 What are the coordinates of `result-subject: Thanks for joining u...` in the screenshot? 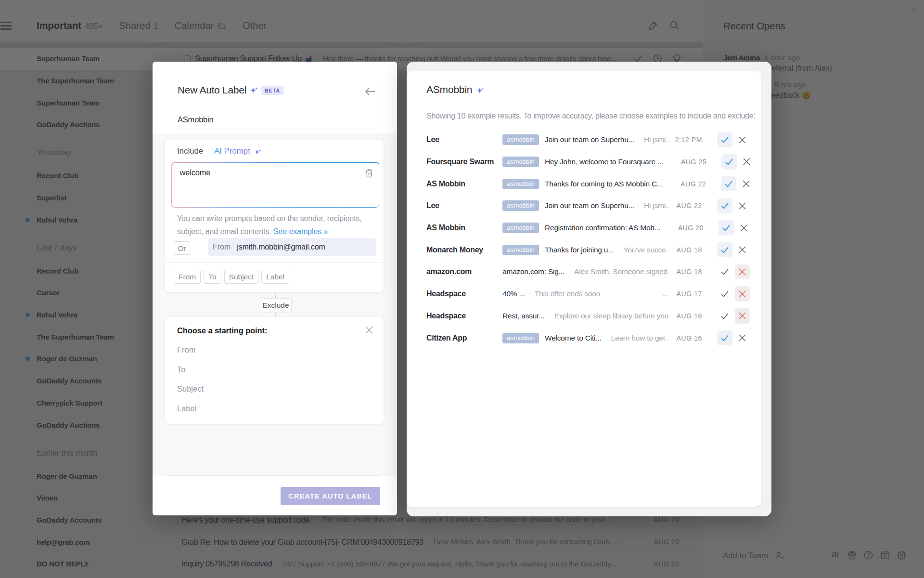 It's located at (579, 250).